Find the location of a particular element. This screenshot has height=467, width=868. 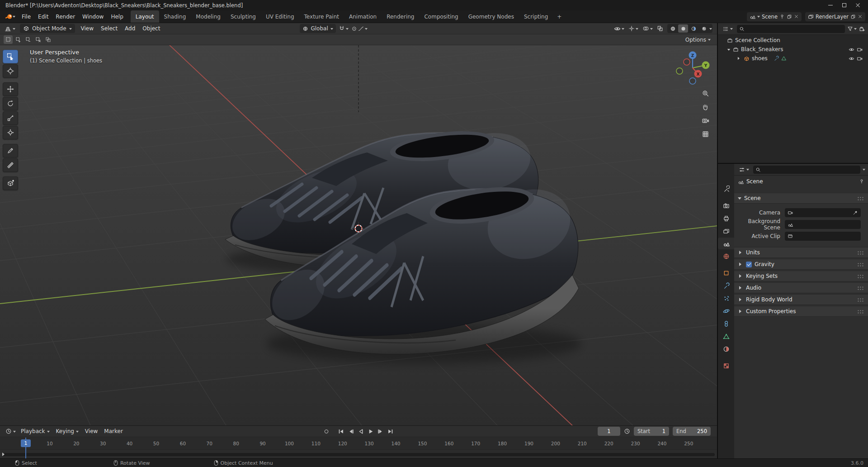

pan-button is located at coordinates (705, 107).